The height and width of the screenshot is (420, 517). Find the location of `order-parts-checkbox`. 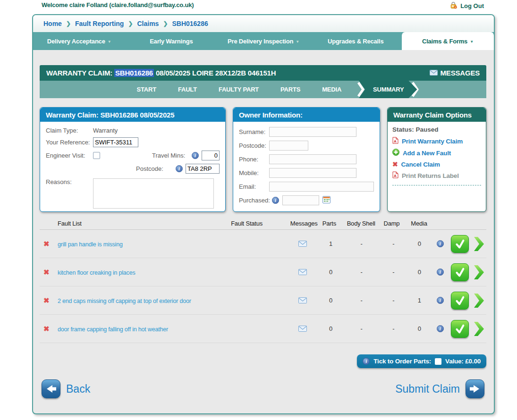

order-parts-checkbox is located at coordinates (438, 361).